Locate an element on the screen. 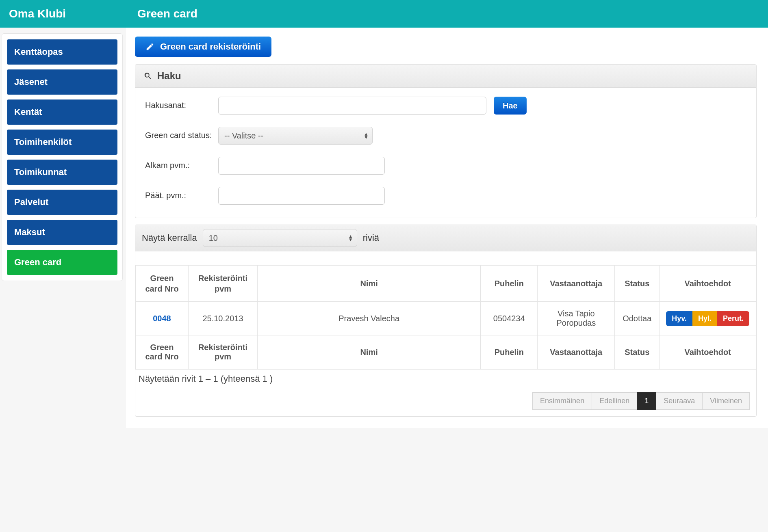 The image size is (768, 532). sidebar-nav: Kenttäopas Jäsenet Kentät Toimihenkilöt … is located at coordinates (62, 157).